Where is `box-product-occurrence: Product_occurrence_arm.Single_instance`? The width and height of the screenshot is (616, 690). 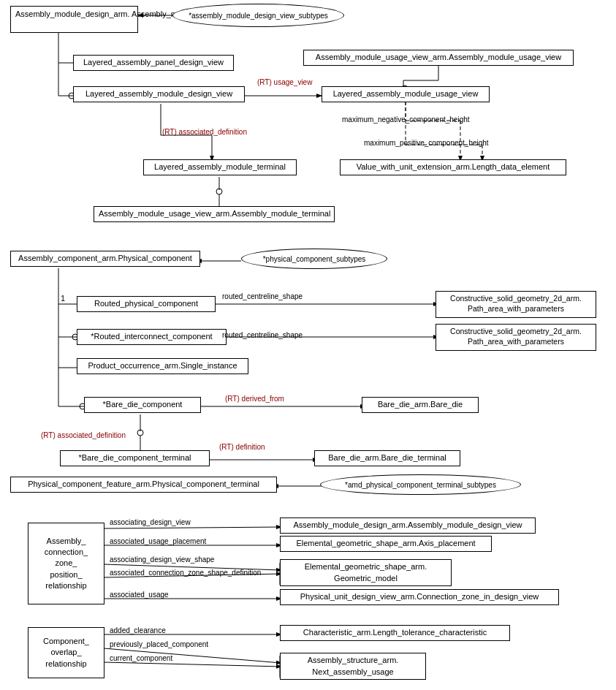
box-product-occurrence: Product_occurrence_arm.Single_instance is located at coordinates (162, 366).